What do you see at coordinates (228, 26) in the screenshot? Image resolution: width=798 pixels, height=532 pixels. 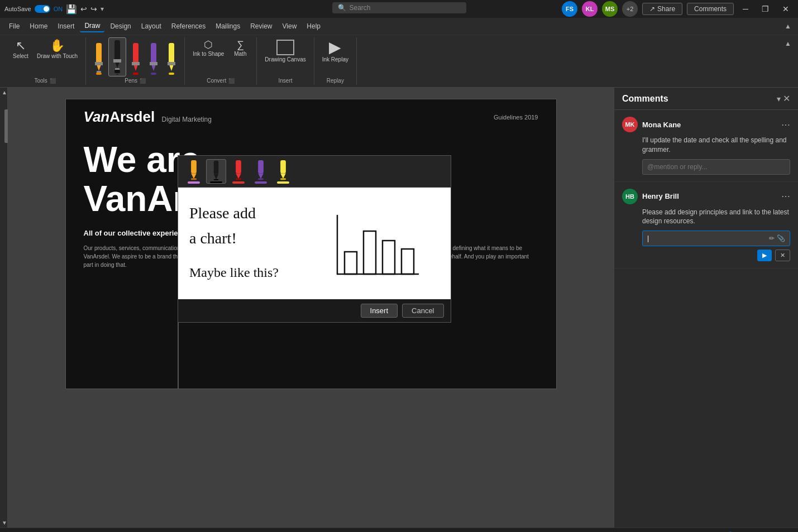 I see `menu-mailings: Mailings` at bounding box center [228, 26].